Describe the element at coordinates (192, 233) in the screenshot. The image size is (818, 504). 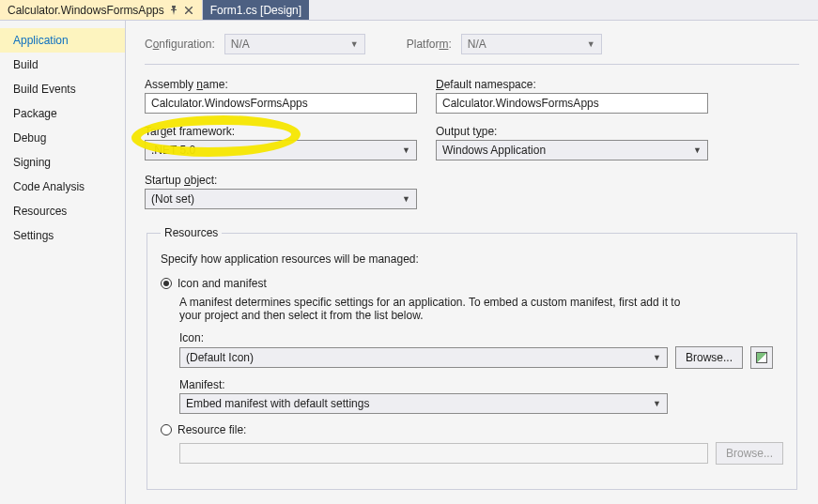
I see `resources-legend: Resources` at that location.